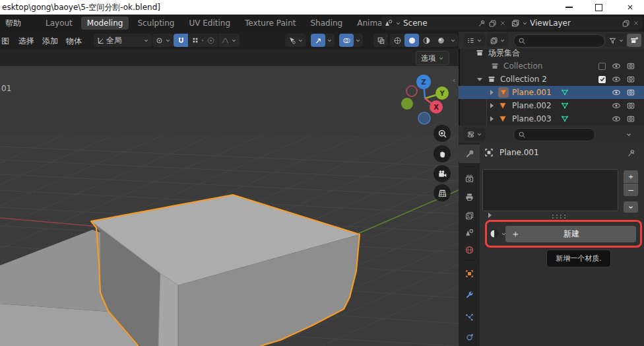 The image size is (644, 346). What do you see at coordinates (441, 40) in the screenshot?
I see `shading-rendered-button` at bounding box center [441, 40].